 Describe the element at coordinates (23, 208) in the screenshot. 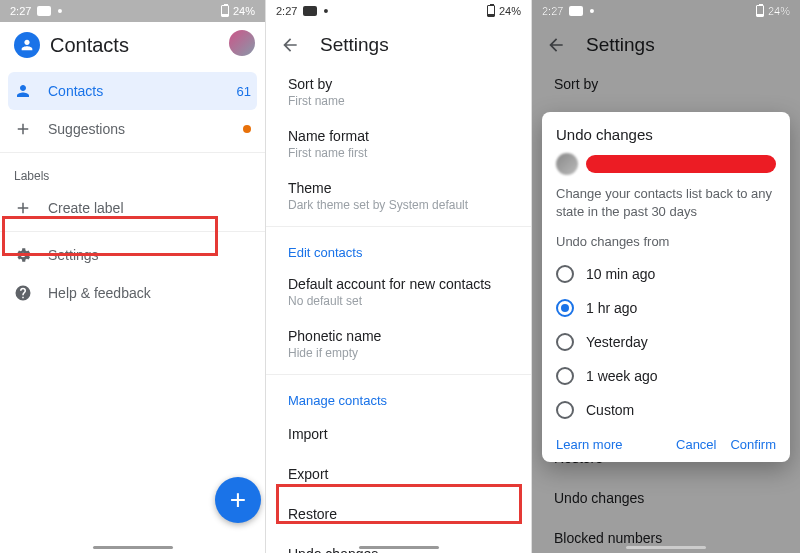

I see `plus-icon` at that location.